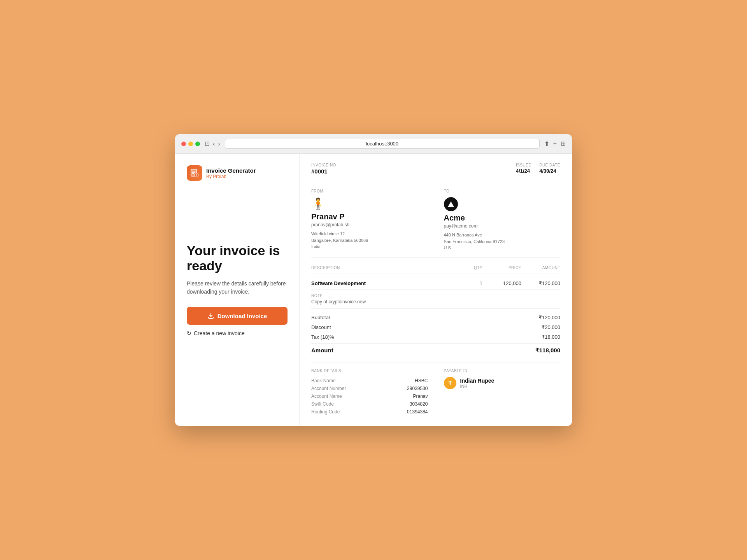  What do you see at coordinates (374, 392) in the screenshot?
I see `bank-section: BANK DETAILS Bank Name HSBC Account Numb…` at bounding box center [374, 392].